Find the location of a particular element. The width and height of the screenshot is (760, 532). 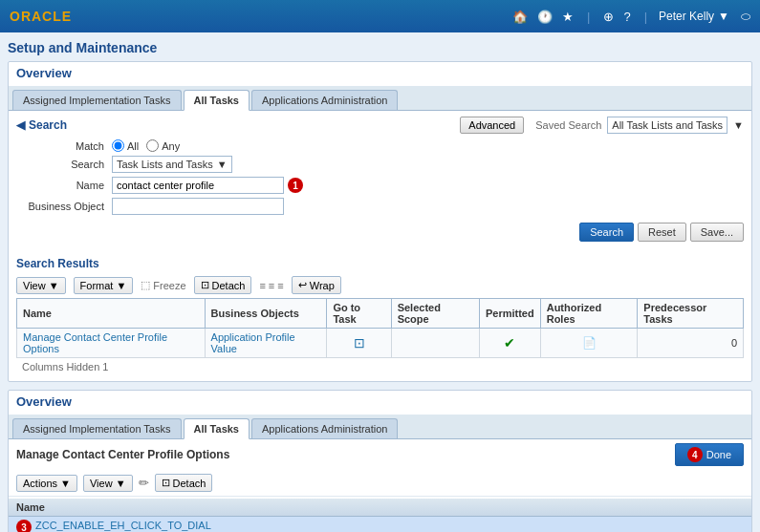

check-icon: ✔ is located at coordinates (510, 343).